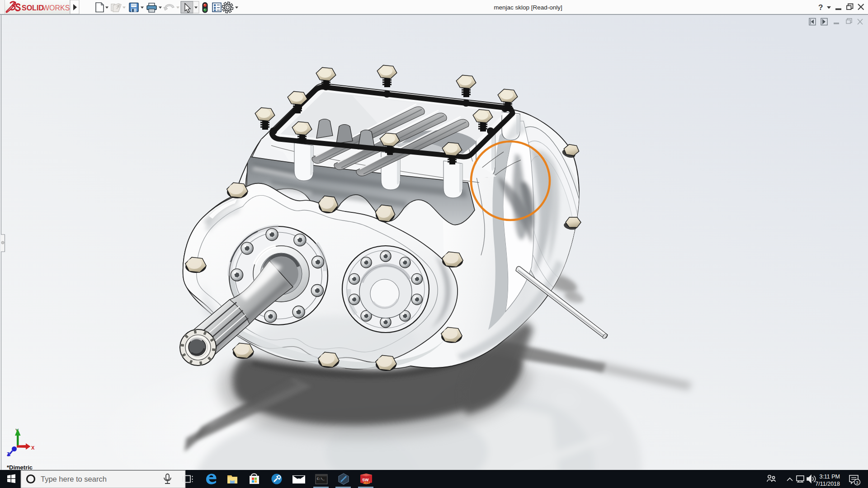 This screenshot has width=868, height=488. Describe the element at coordinates (367, 483) in the screenshot. I see `svg-text: 2017` at that location.